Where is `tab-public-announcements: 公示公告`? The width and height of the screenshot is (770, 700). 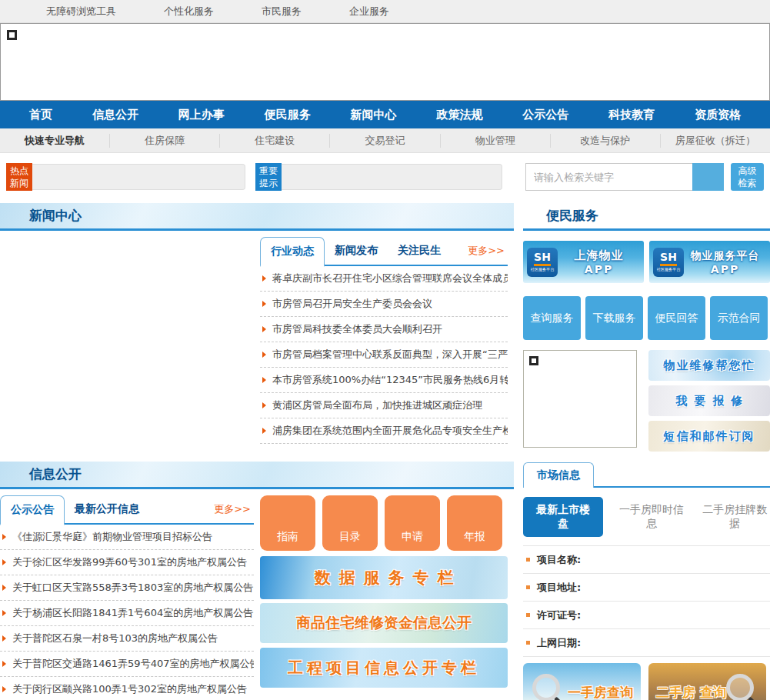 tab-public-announcements: 公示公告 is located at coordinates (32, 511).